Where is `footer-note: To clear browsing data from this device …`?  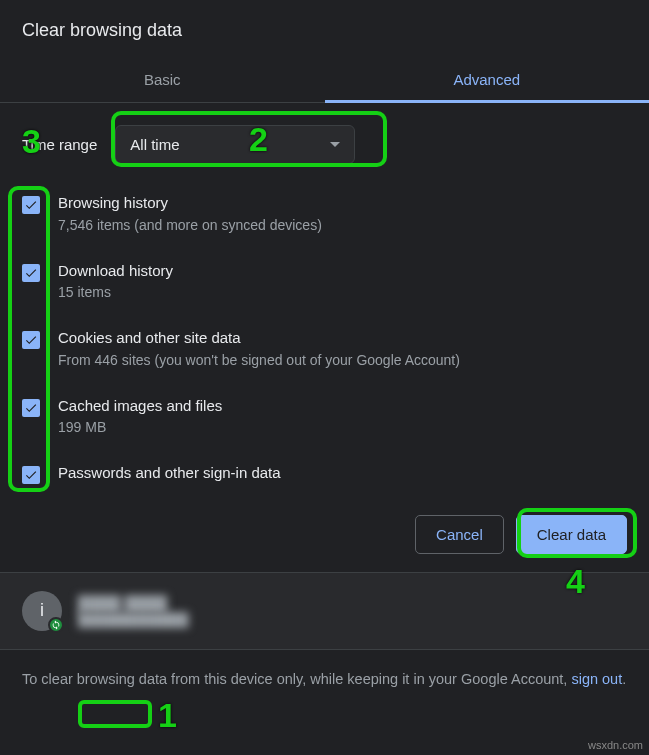 footer-note: To clear browsing data from this device … is located at coordinates (324, 680).